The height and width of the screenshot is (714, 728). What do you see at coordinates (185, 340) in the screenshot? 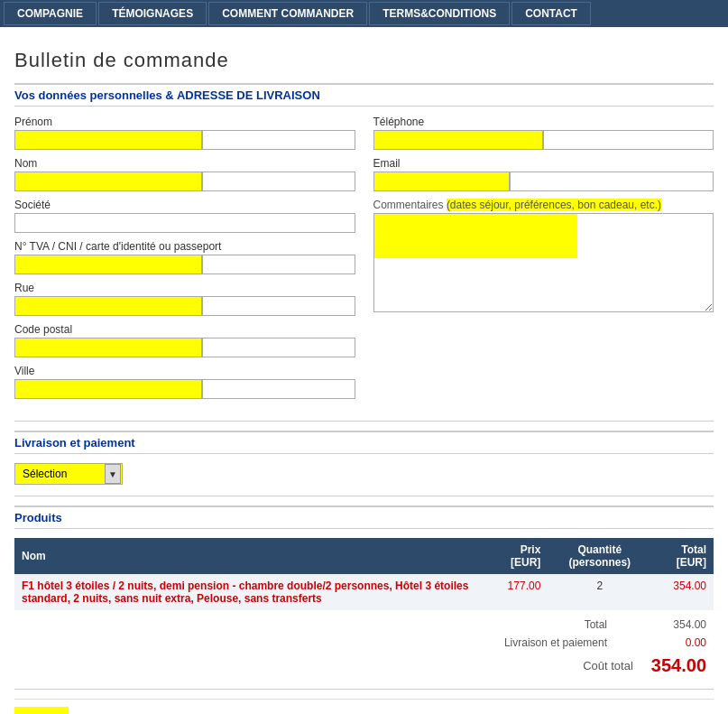
I see `code-postal-group: Code postal` at bounding box center [185, 340].